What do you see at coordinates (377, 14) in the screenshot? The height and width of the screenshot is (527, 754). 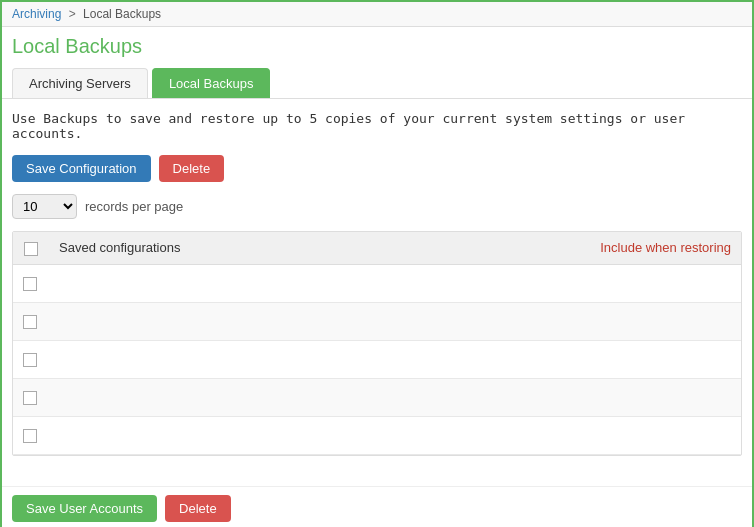 I see `breadcrumb-bar: Archiving > Local Backups` at bounding box center [377, 14].